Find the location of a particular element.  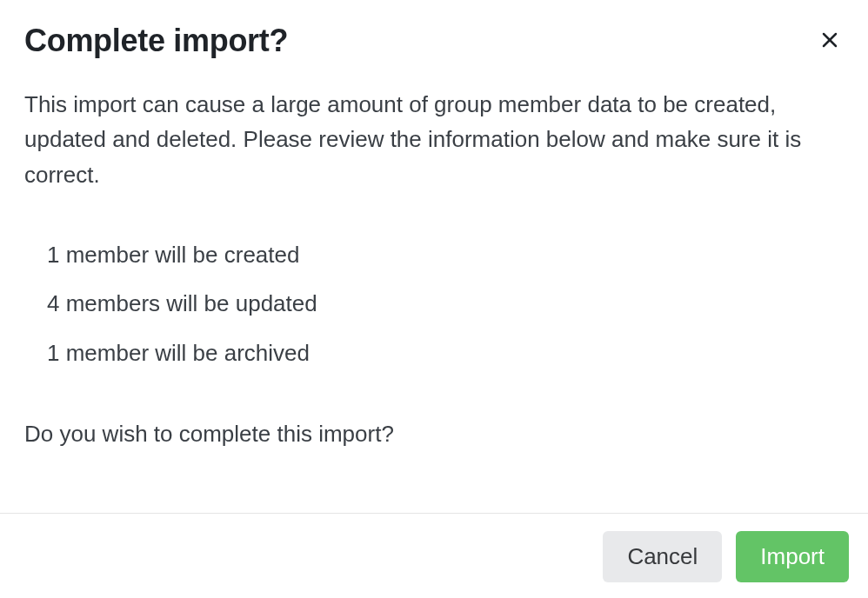

close-button is located at coordinates (830, 42).